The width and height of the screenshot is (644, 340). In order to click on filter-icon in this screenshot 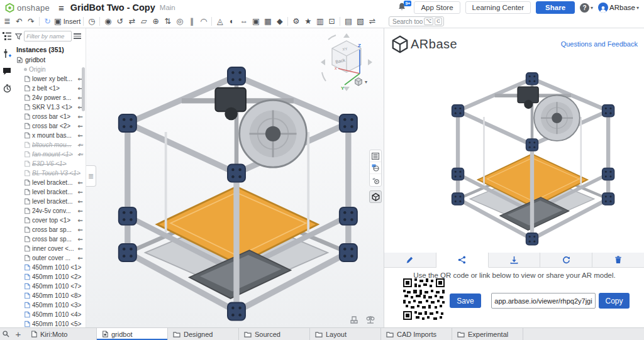, I will do `click(19, 36)`.